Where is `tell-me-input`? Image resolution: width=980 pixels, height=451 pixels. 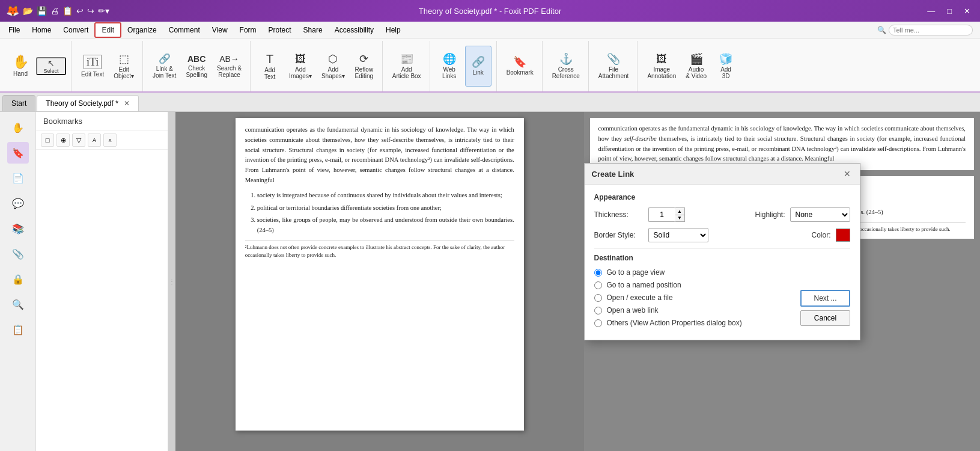
tell-me-input is located at coordinates (931, 30).